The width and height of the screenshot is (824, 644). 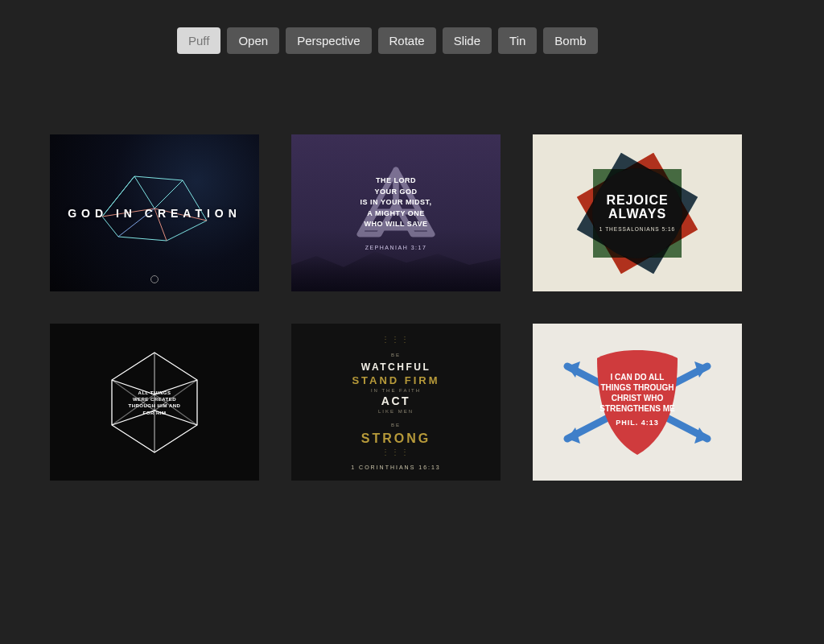 I want to click on verse-text: ALL THINGS WERE CREATED THROUGH HIM AND …, so click(x=154, y=402).